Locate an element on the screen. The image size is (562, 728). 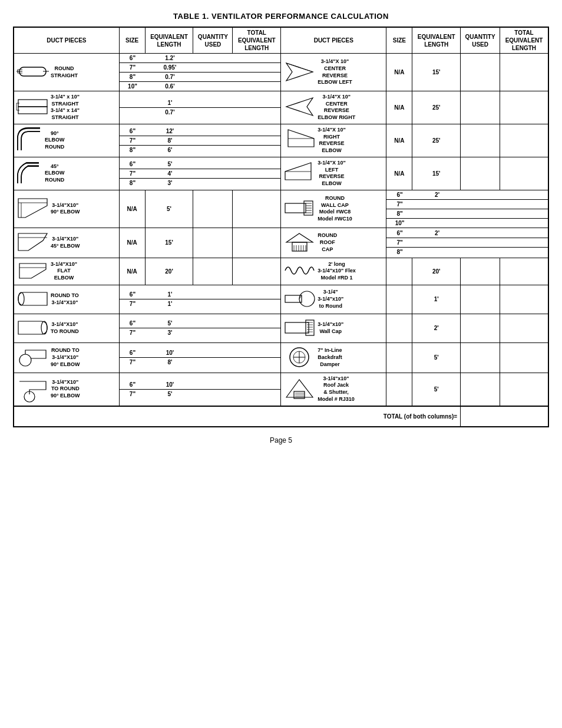
header-qty-right: QUANTITY USED is located at coordinates (481, 40).